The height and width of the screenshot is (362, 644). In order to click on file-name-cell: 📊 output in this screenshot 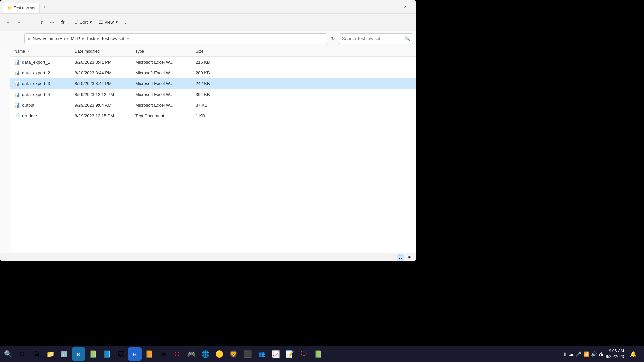, I will do `click(43, 105)`.